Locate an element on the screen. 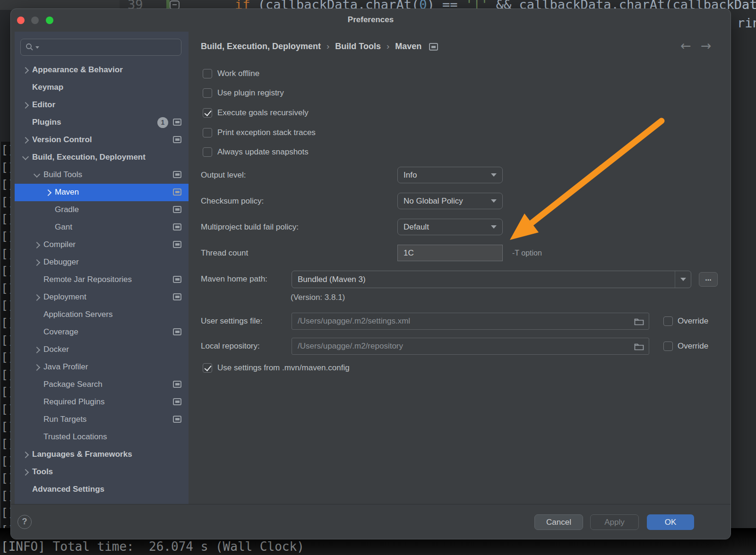  maven-home-combobox: Bundled (Maven 3) is located at coordinates (491, 280).